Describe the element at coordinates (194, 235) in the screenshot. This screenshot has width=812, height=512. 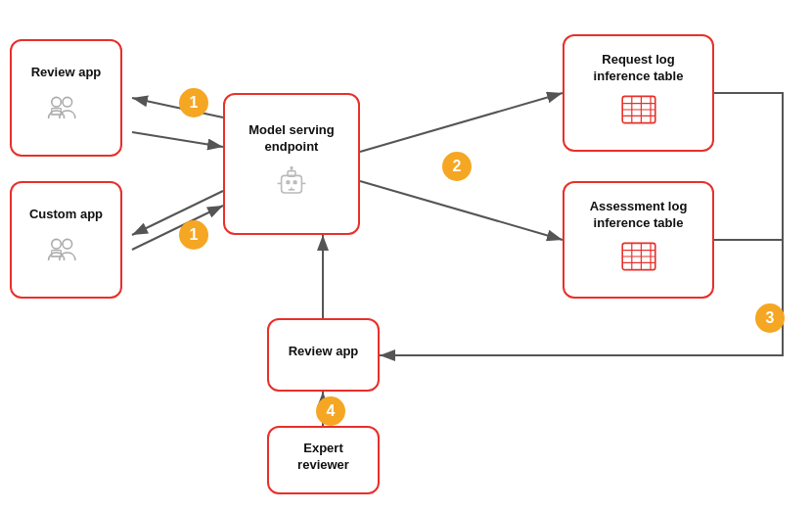
I see `badge-1-bottom: 1` at that location.